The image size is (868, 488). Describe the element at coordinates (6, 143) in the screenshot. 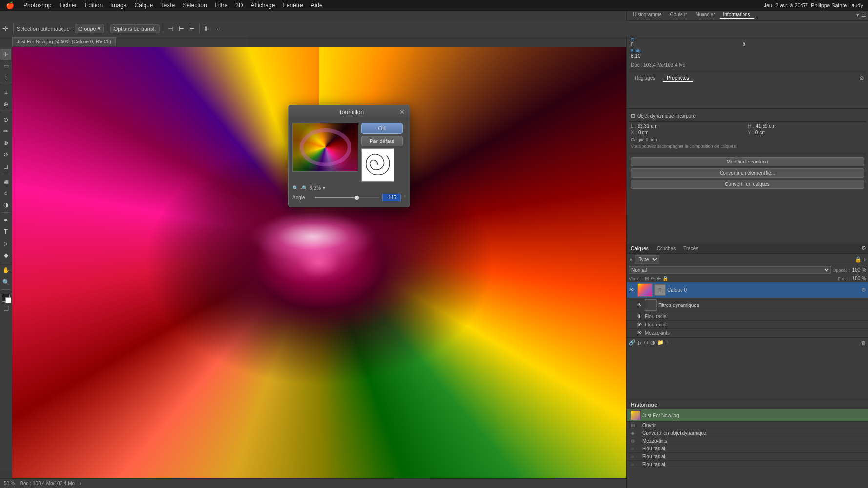

I see `tool-clone: ⊜` at that location.